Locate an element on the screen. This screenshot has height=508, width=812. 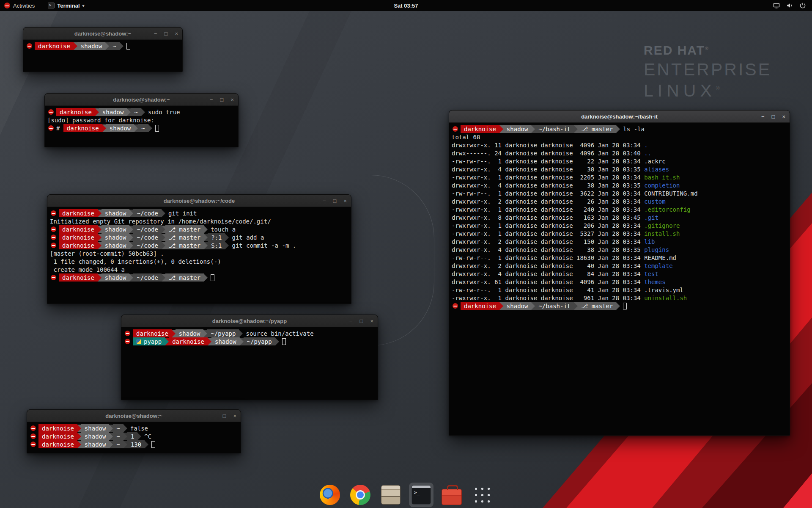
terminal-content: darknoiseshadow~/pyappsource bin/activat… is located at coordinates (250, 363).